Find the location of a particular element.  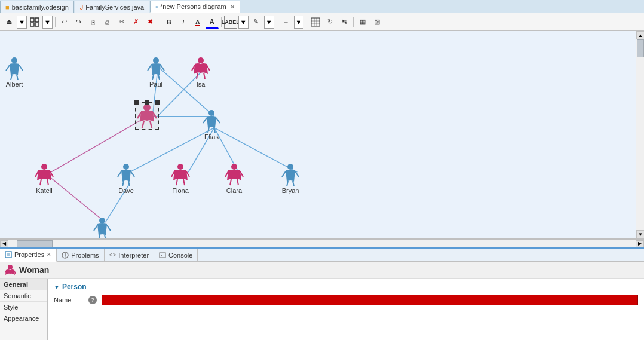

panel-tab-bar: Properties ✕ Problems <> Interpreter is located at coordinates (322, 255).